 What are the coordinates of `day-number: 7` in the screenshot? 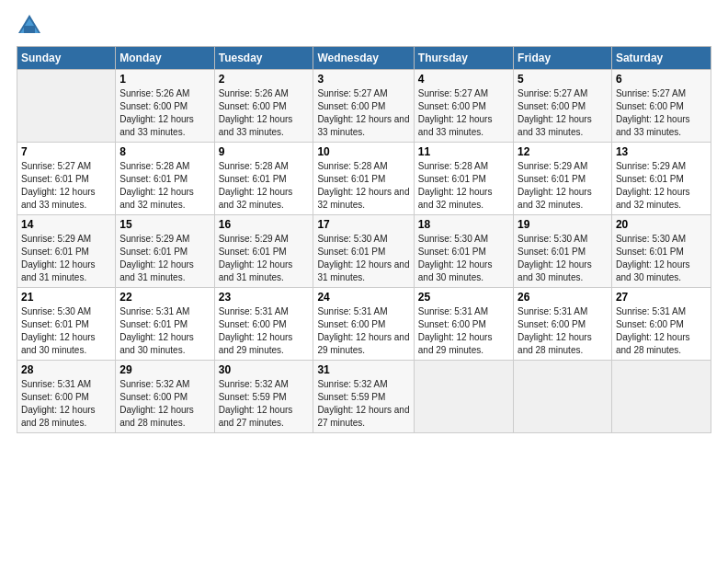 It's located at (66, 152).